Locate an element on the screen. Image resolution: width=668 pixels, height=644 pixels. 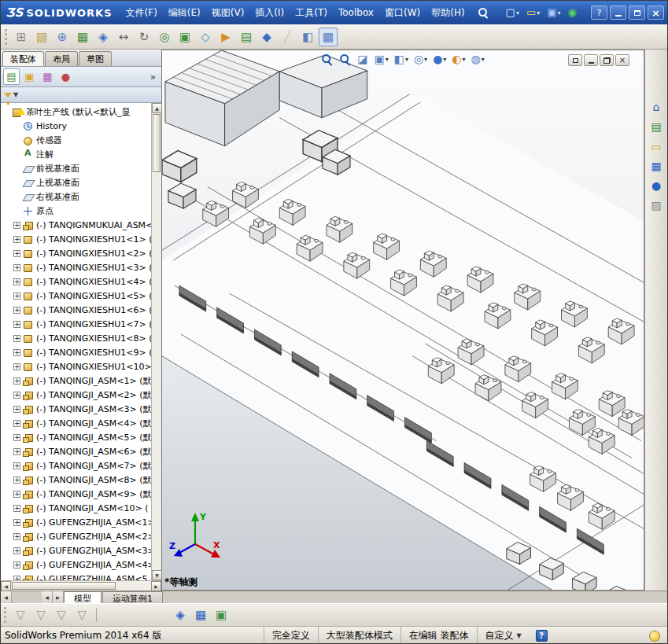
tree-item: History is located at coordinates (76, 126).